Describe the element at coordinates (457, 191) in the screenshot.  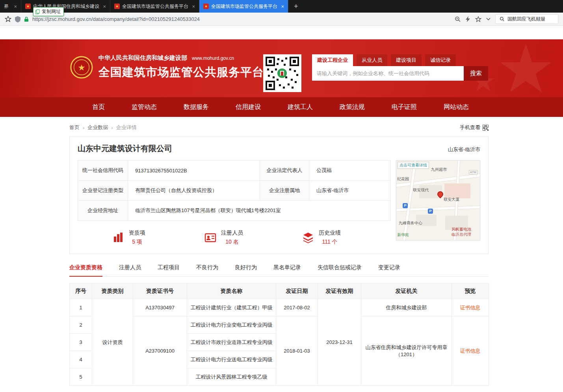
I see `map-building-block` at that location.